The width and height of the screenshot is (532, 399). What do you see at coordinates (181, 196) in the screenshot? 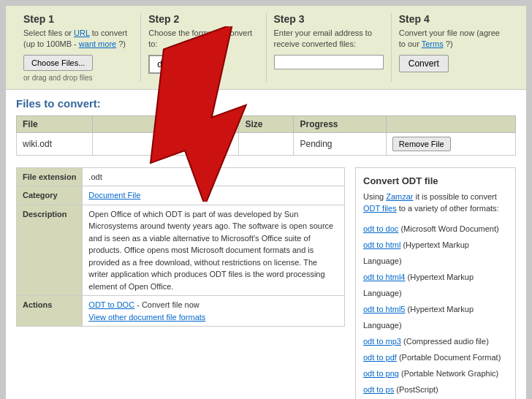
I see `info-row-category: Category Document File` at bounding box center [181, 196].